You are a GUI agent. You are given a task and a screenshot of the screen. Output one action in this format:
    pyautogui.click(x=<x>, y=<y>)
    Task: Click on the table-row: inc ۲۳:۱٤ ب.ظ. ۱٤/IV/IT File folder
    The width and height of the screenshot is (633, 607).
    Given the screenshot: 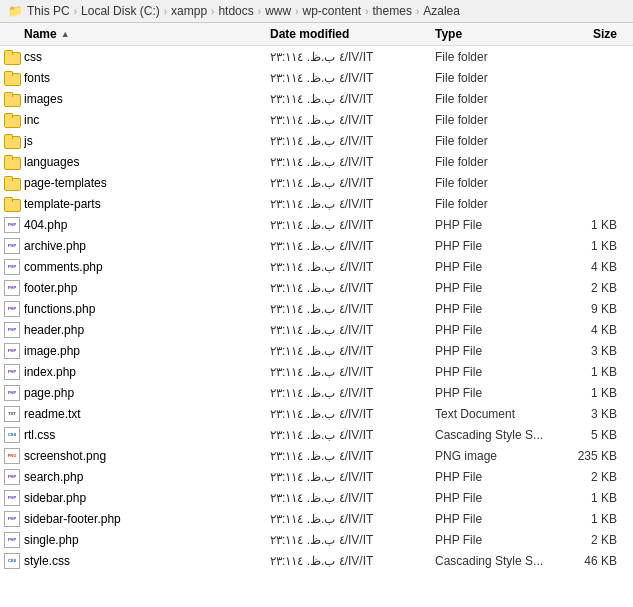 What is the action you would take?
    pyautogui.click(x=316, y=120)
    